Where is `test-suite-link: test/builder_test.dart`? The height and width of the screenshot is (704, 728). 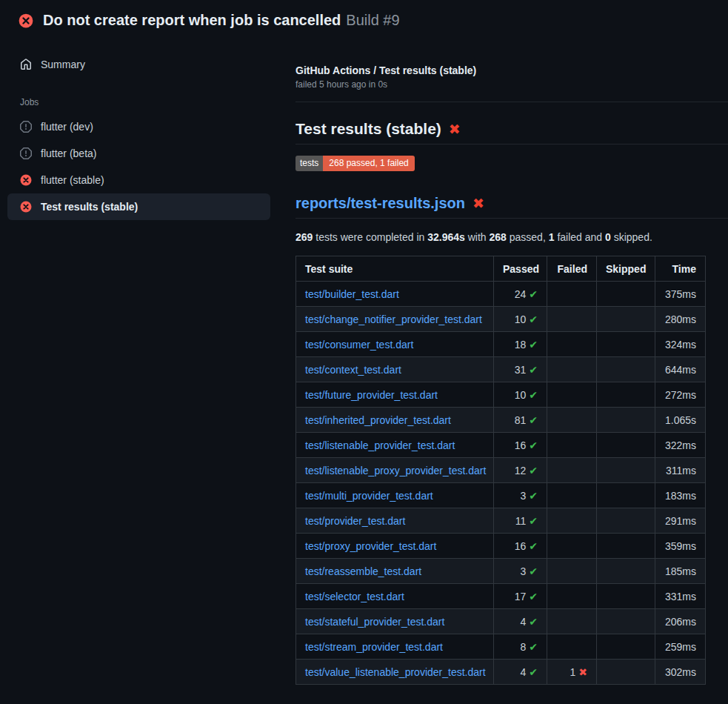 test-suite-link: test/builder_test.dart is located at coordinates (353, 294).